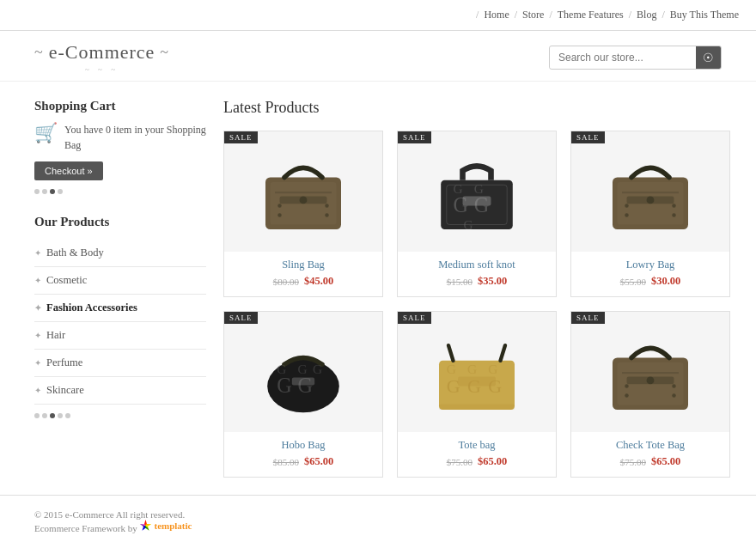 Image resolution: width=756 pixels, height=548 pixels. I want to click on logo-text: e-Commerce, so click(102, 52).